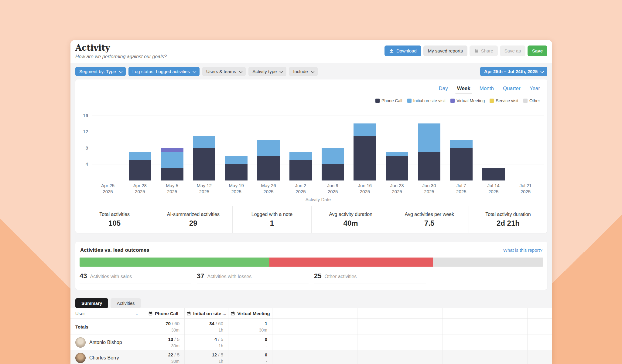 The height and width of the screenshot is (364, 622). What do you see at coordinates (106, 357) in the screenshot?
I see `user-cell: Charles Berry` at bounding box center [106, 357].